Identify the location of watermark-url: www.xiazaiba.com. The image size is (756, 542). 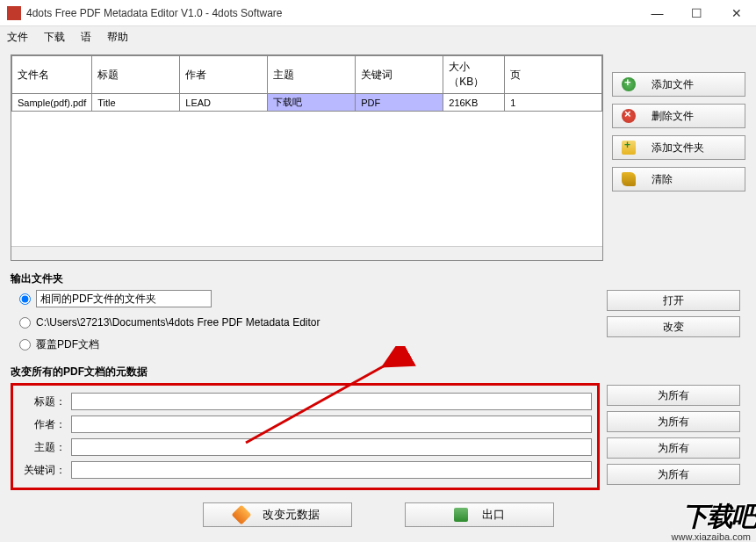
(711, 537).